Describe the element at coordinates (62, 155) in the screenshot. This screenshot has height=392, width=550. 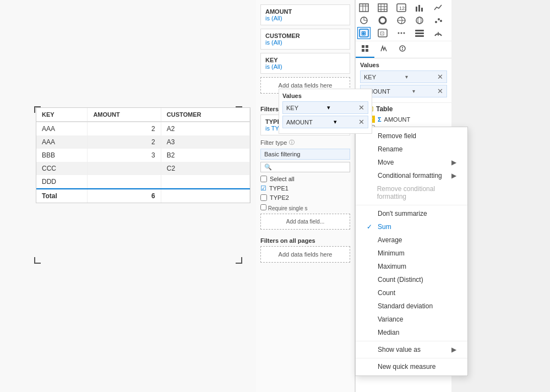
I see `cell-key: BBB` at that location.